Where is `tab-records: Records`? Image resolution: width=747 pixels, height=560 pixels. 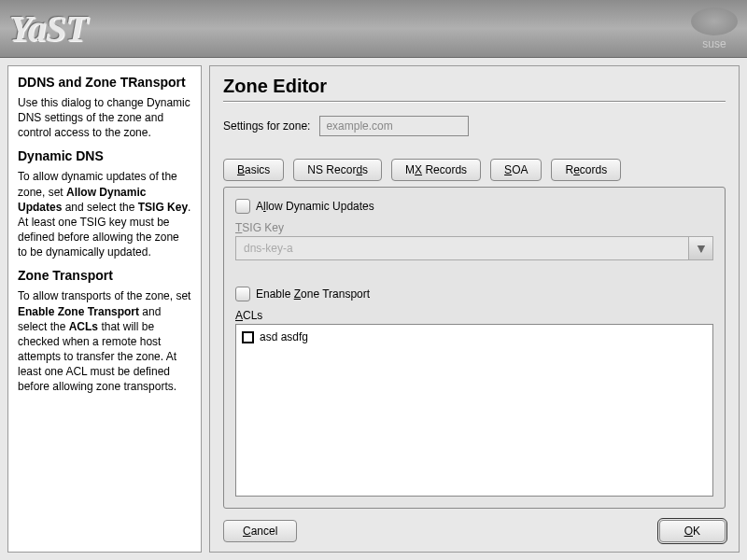
tab-records: Records is located at coordinates (586, 170).